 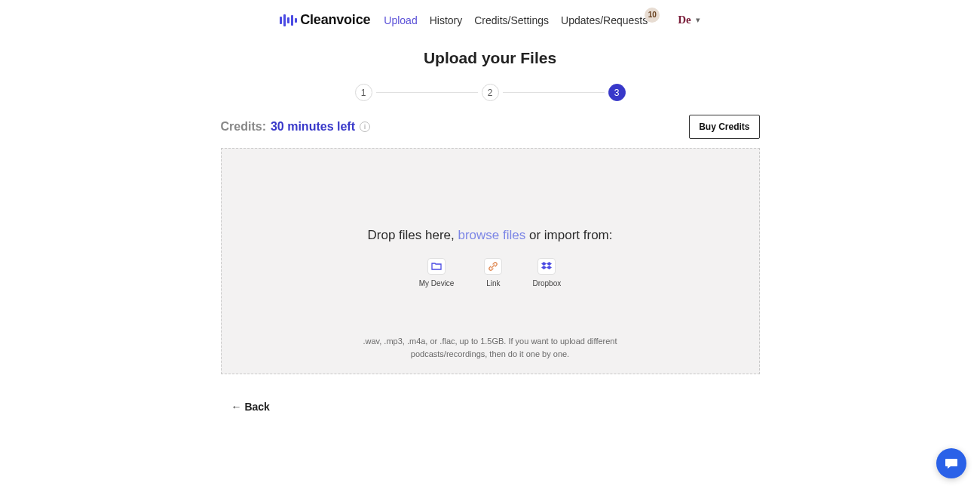 What do you see at coordinates (547, 266) in the screenshot?
I see `dropbox-icon` at bounding box center [547, 266].